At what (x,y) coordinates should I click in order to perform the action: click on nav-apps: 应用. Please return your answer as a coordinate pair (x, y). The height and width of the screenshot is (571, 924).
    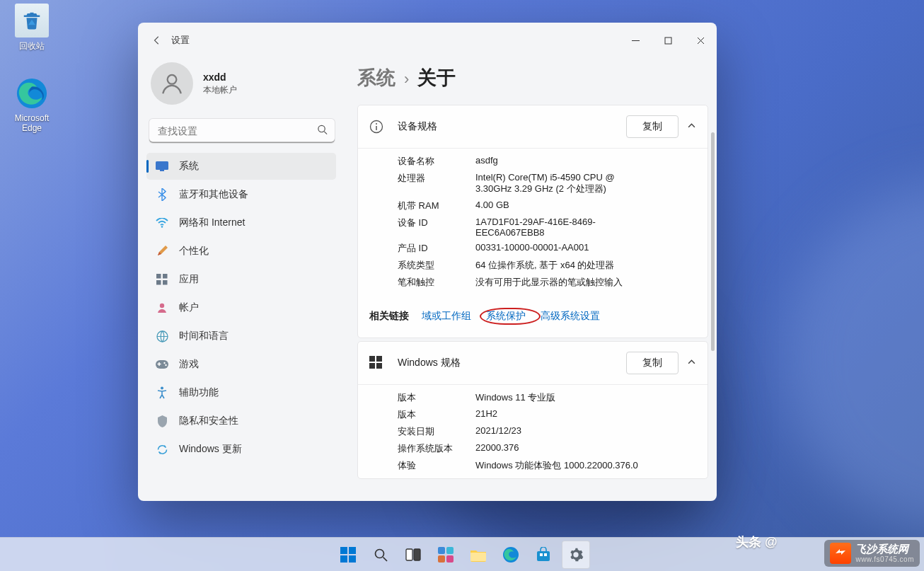
    Looking at the image, I should click on (241, 279).